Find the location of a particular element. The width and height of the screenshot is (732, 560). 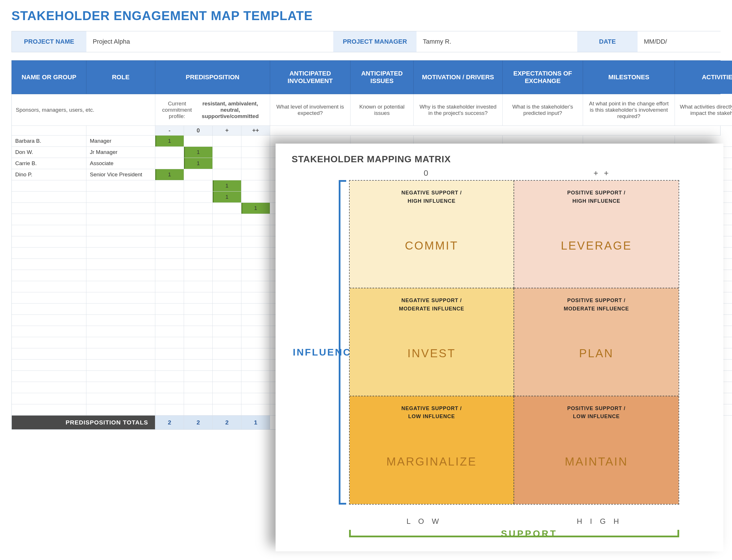

cell-name: Barbara B. is located at coordinates (49, 141).